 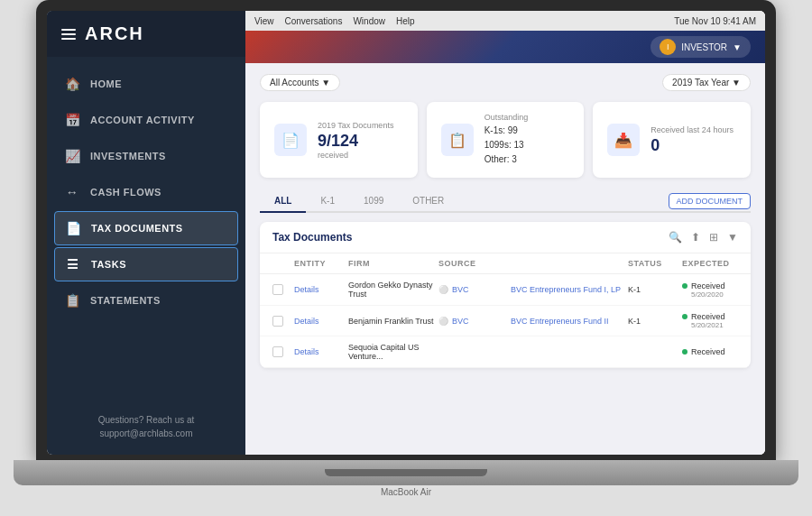 What do you see at coordinates (457, 140) in the screenshot?
I see `stat-icon-1: 📋` at bounding box center [457, 140].